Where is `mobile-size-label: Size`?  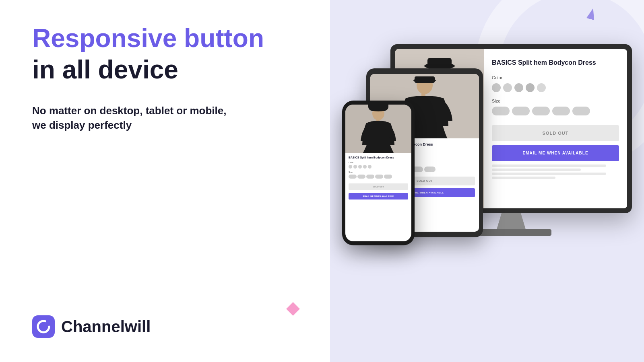
mobile-size-label: Size is located at coordinates (378, 172).